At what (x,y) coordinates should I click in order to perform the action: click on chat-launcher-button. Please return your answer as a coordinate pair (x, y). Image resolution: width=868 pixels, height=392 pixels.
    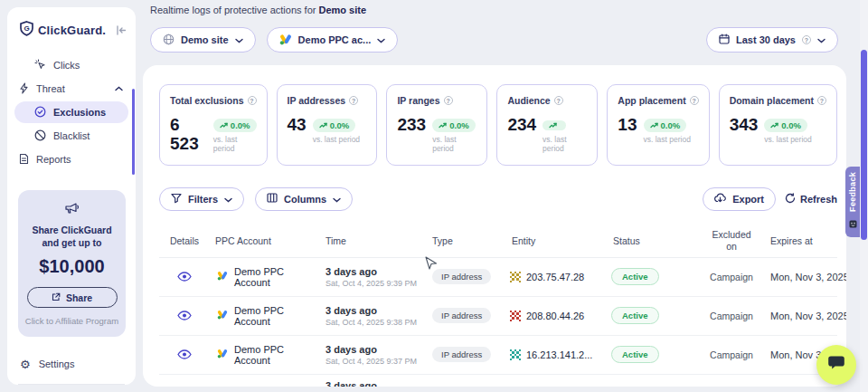
    Looking at the image, I should click on (836, 365).